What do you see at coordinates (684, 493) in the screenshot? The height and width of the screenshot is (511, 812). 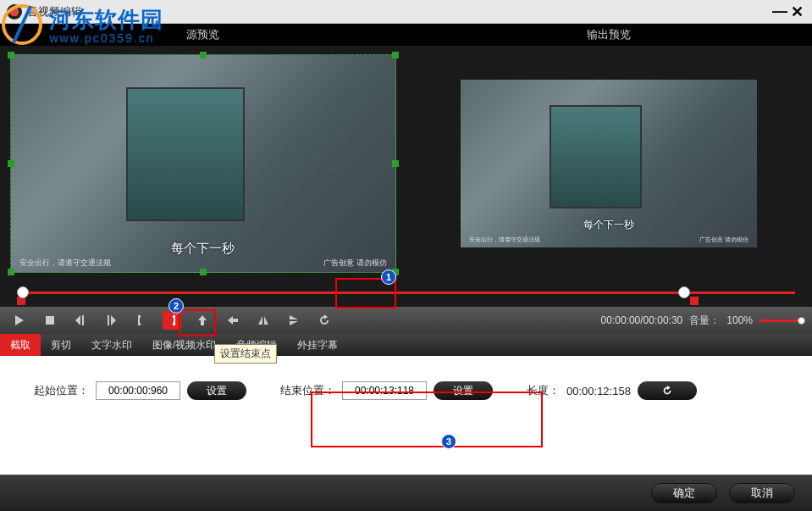 I see `ok-button: 确定` at bounding box center [684, 493].